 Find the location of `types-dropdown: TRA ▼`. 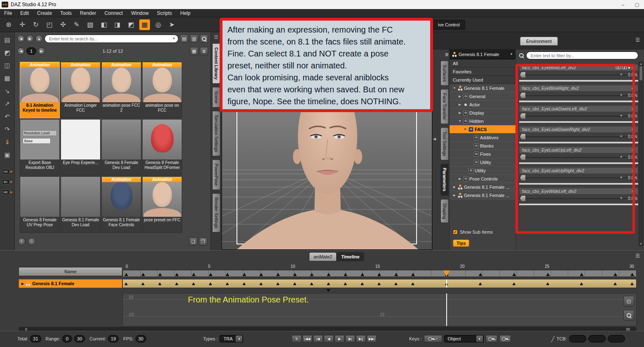

types-dropdown: TRA ▼ is located at coordinates (232, 339).